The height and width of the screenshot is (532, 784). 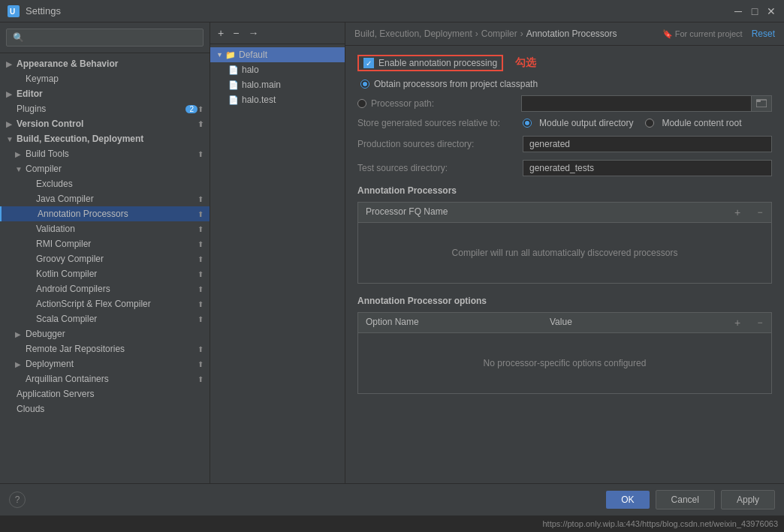 I want to click on maximize-button: □, so click(x=755, y=11).